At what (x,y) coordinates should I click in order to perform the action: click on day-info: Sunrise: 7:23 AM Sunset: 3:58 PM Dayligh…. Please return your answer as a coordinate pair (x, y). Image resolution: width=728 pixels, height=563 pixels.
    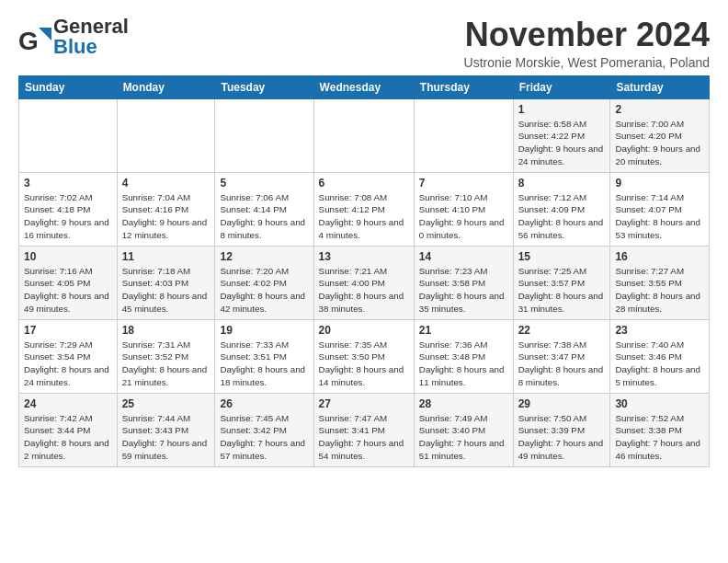
    Looking at the image, I should click on (463, 291).